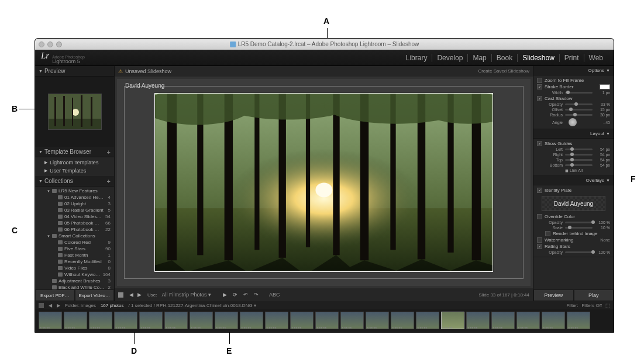  What do you see at coordinates (131, 295) in the screenshot?
I see `prev-slide-button: ◀` at bounding box center [131, 295].